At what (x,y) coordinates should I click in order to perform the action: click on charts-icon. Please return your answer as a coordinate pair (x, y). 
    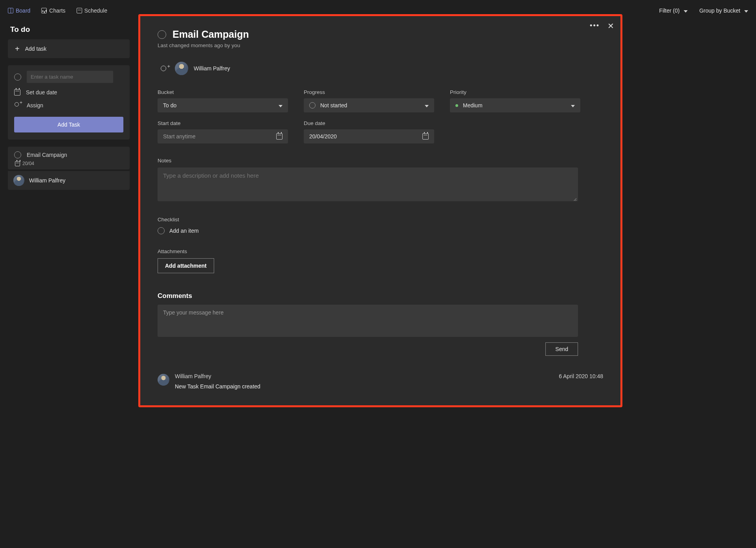
    Looking at the image, I should click on (44, 11).